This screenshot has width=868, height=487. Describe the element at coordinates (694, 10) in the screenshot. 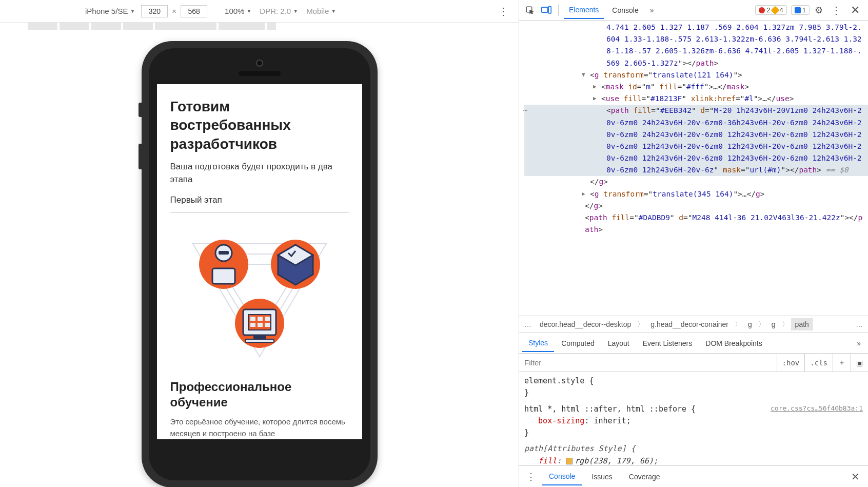

I see `devtools-toolbar: Elements Console » 2 4 1 ⚙ ⋮ ✕` at that location.